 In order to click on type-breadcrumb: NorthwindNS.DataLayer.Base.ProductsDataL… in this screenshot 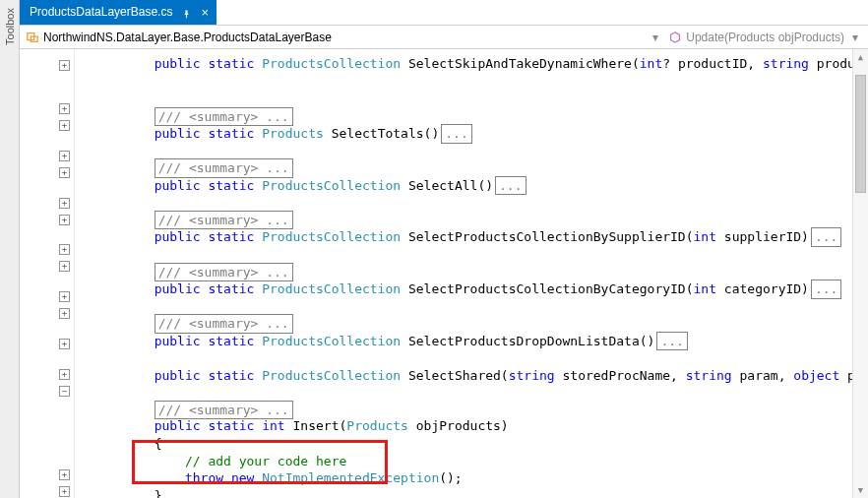, I will do `click(187, 37)`.